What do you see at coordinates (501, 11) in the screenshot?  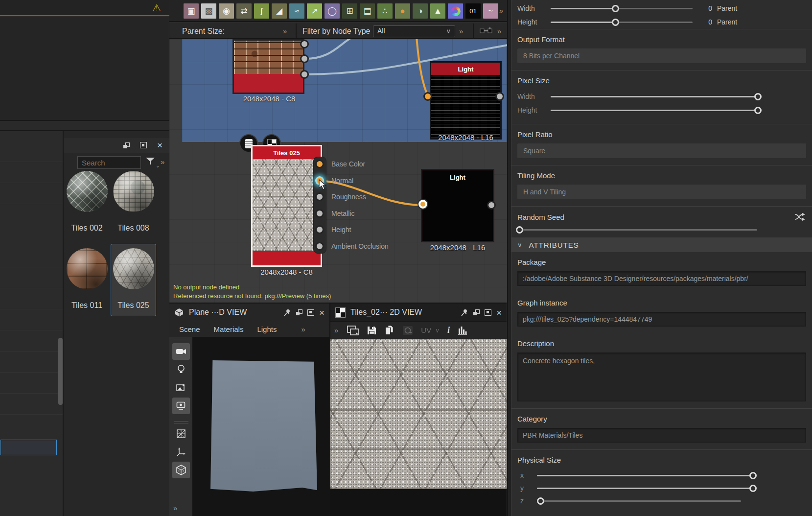 I see `node-toolbar-overflow-chevron: »` at bounding box center [501, 11].